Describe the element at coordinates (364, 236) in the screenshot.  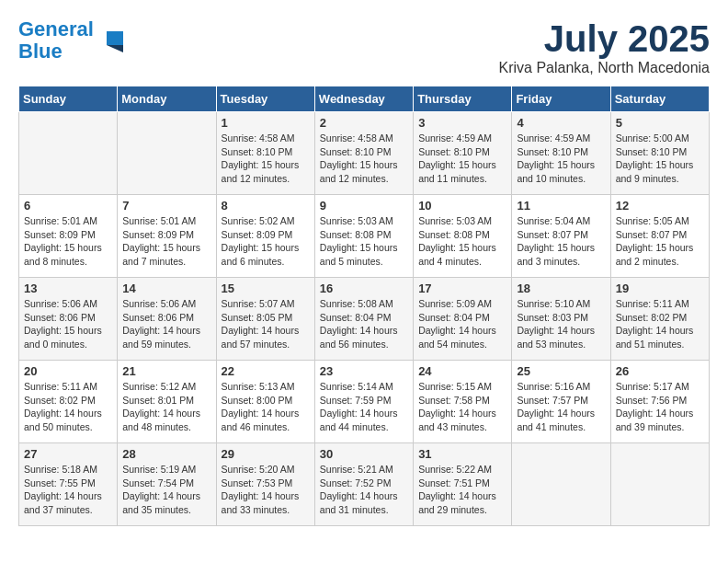
I see `calendar-week-row: 6Sunrise: 5:01 AM Sunset: 8:09 PM Daylig…` at that location.